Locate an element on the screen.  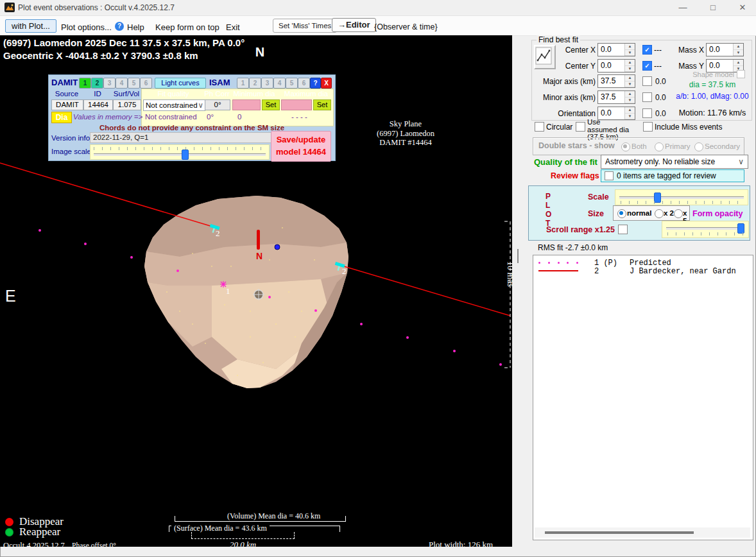
isam-model-6-button: 6 is located at coordinates (304, 83).